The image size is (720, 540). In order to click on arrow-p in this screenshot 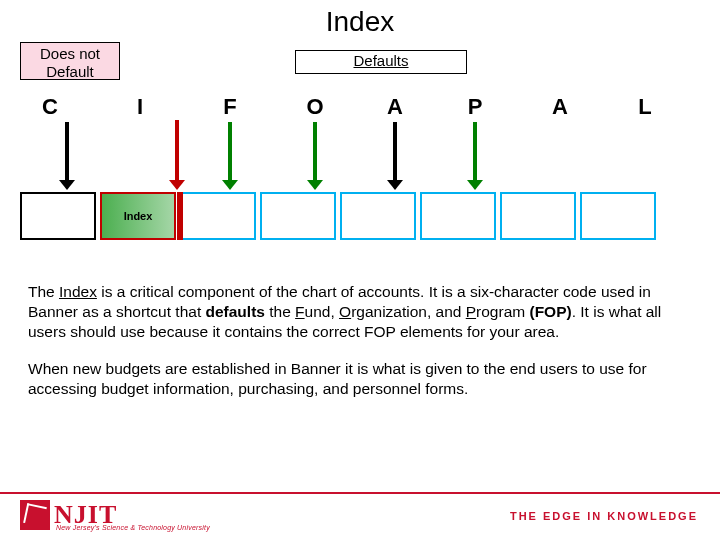, I will do `click(475, 152)`.